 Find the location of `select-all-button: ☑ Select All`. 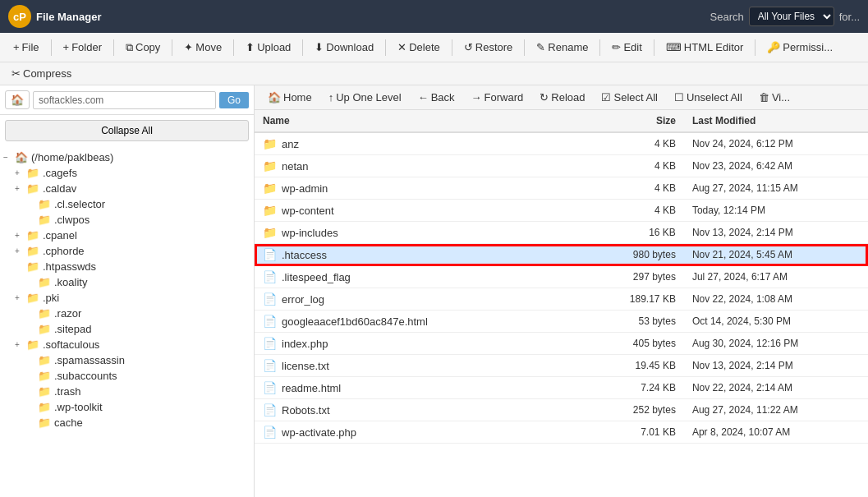

select-all-button: ☑ Select All is located at coordinates (629, 97).